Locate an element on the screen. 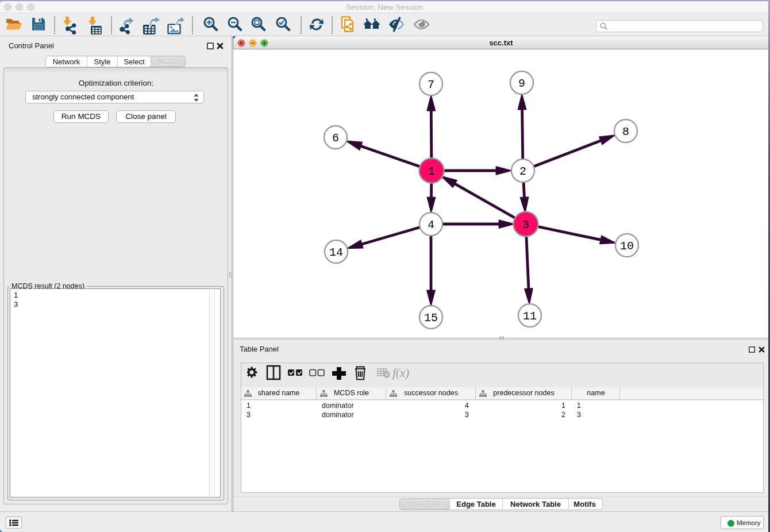 Image resolution: width=770 pixels, height=532 pixels. svg-text: 10 is located at coordinates (627, 246).